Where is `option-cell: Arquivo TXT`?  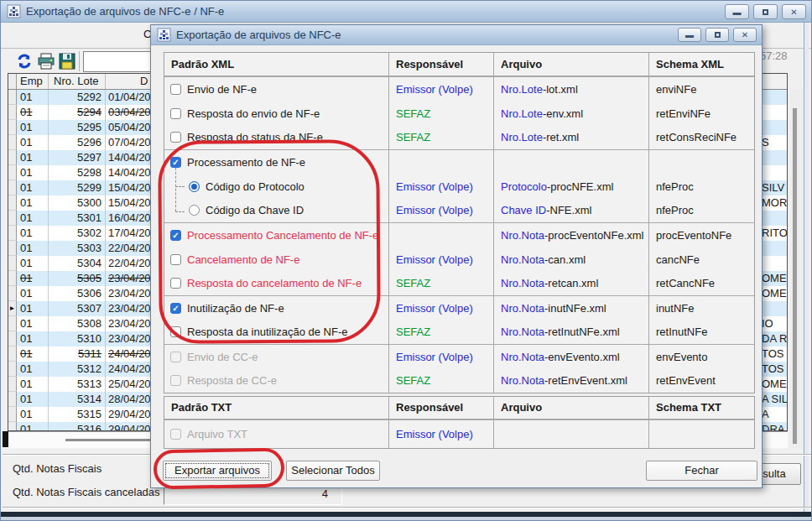 option-cell: Arquivo TXT is located at coordinates (277, 435).